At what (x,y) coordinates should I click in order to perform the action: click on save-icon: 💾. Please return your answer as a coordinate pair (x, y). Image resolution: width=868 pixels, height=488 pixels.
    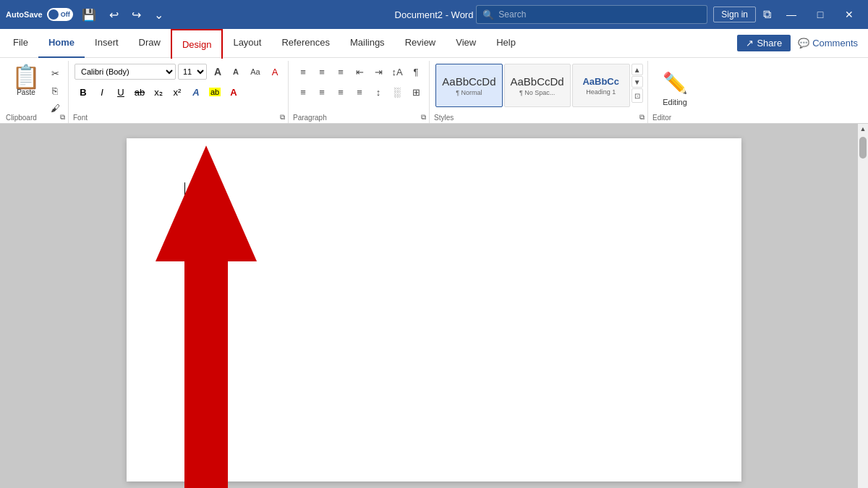
    Looking at the image, I should click on (89, 14).